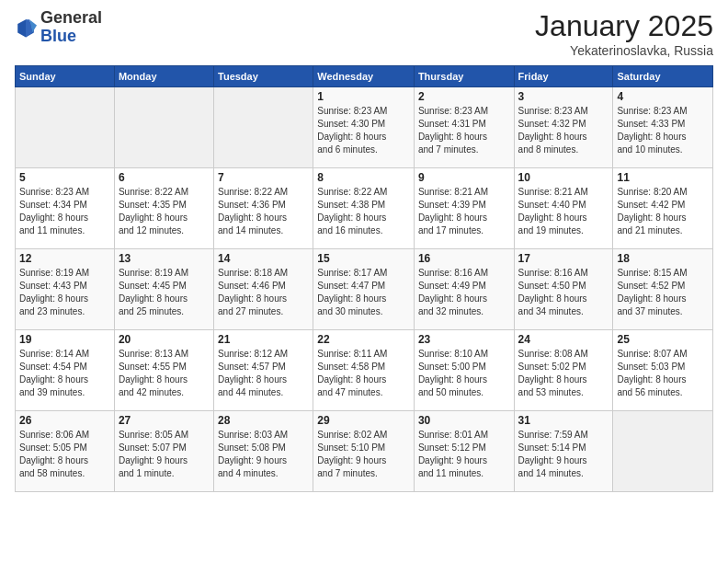  Describe the element at coordinates (64, 293) in the screenshot. I see `day-detail: Sunrise: 8:19 AM Sunset: 4:43 PM Dayligh…` at that location.